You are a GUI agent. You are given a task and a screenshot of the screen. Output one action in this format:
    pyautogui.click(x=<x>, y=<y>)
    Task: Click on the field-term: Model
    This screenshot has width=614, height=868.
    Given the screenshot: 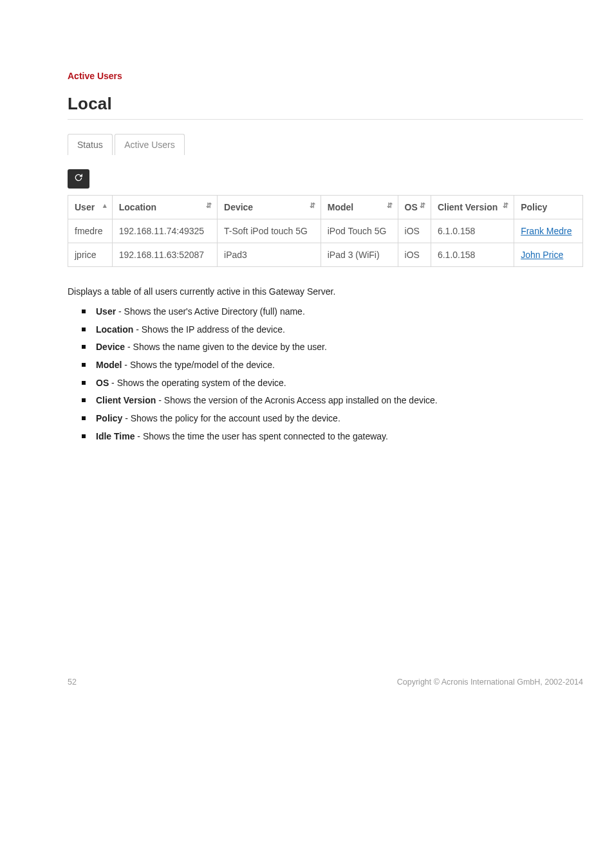 What is the action you would take?
    pyautogui.click(x=109, y=365)
    